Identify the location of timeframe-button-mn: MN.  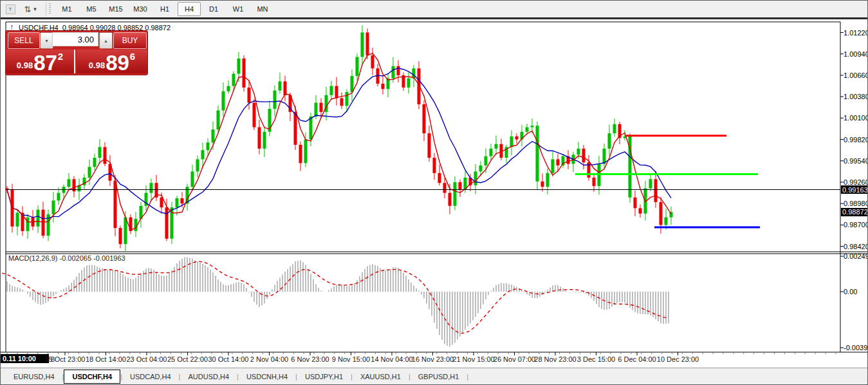
(263, 9).